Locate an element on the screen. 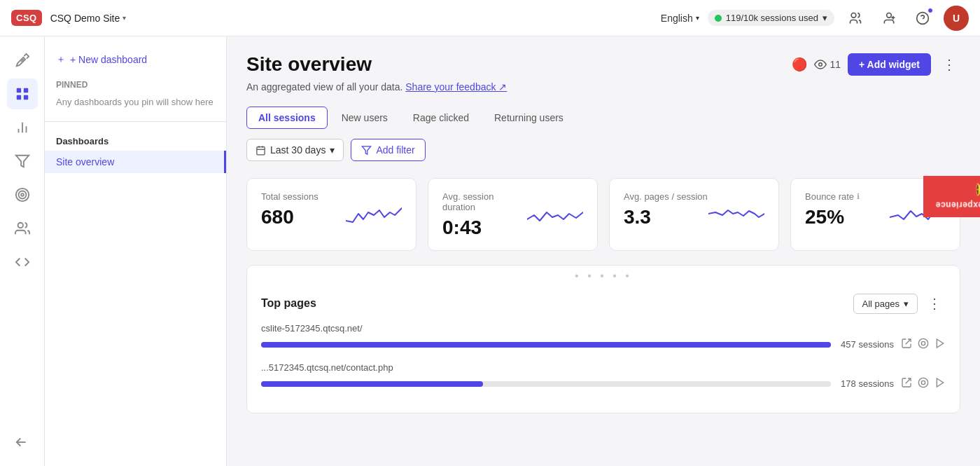  metric-value-2: 3.3 is located at coordinates (666, 217).